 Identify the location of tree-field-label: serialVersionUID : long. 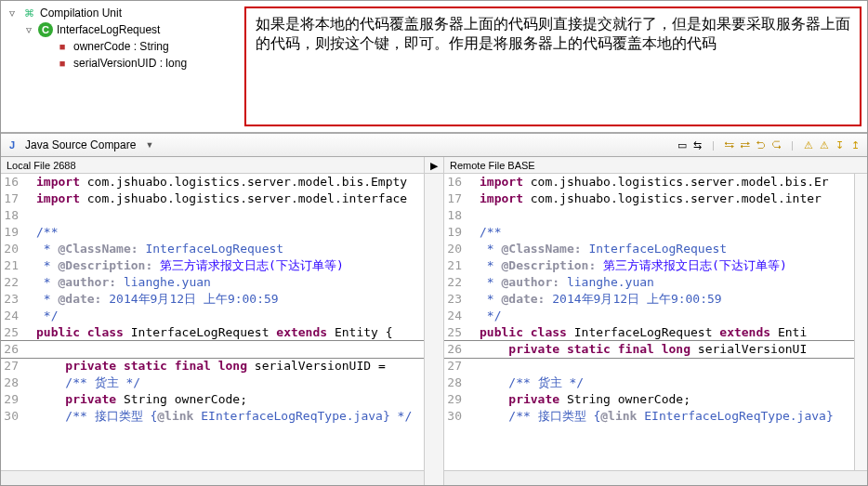
(130, 63).